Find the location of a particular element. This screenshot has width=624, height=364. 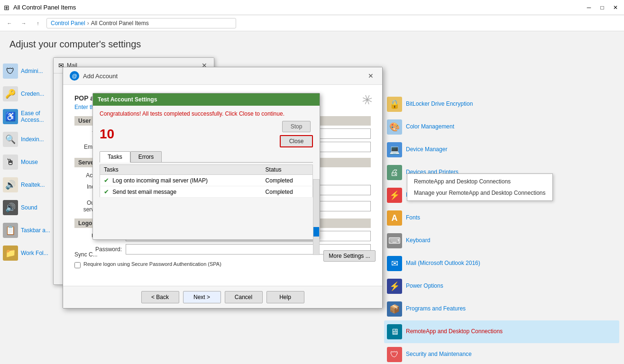

sidebar-item-admini: 🛡 Admini... is located at coordinates (29, 71).